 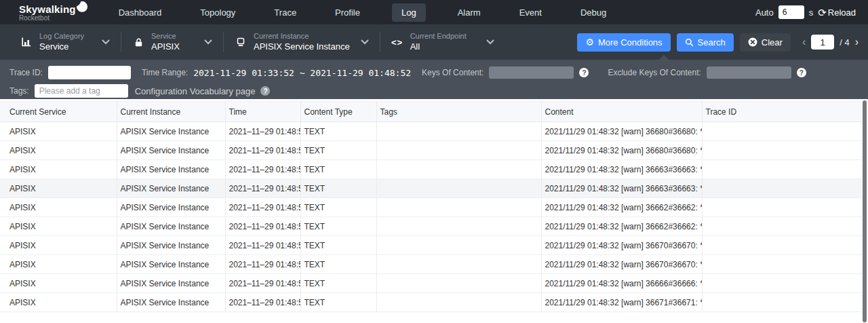 What do you see at coordinates (140, 12) in the screenshot?
I see `nav-item-label: Dashboard` at bounding box center [140, 12].